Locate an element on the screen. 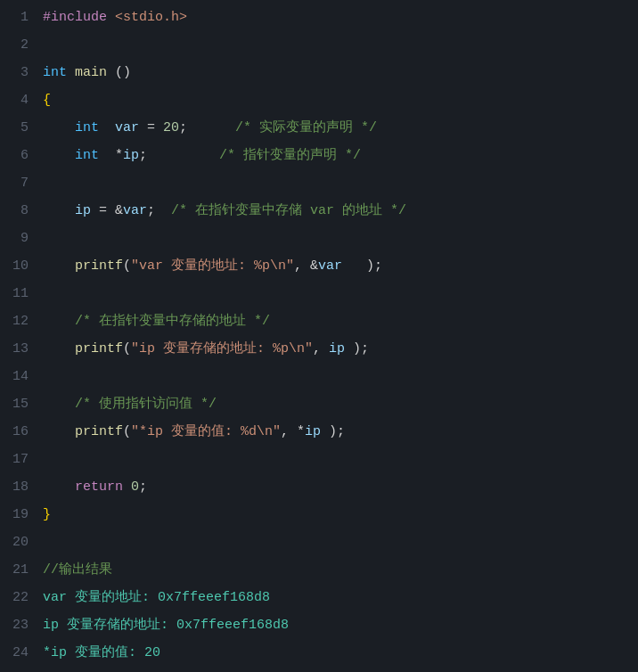 This screenshot has width=638, height=672. code-line: /* 在指针变量中存储的地址 */ is located at coordinates (333, 321).